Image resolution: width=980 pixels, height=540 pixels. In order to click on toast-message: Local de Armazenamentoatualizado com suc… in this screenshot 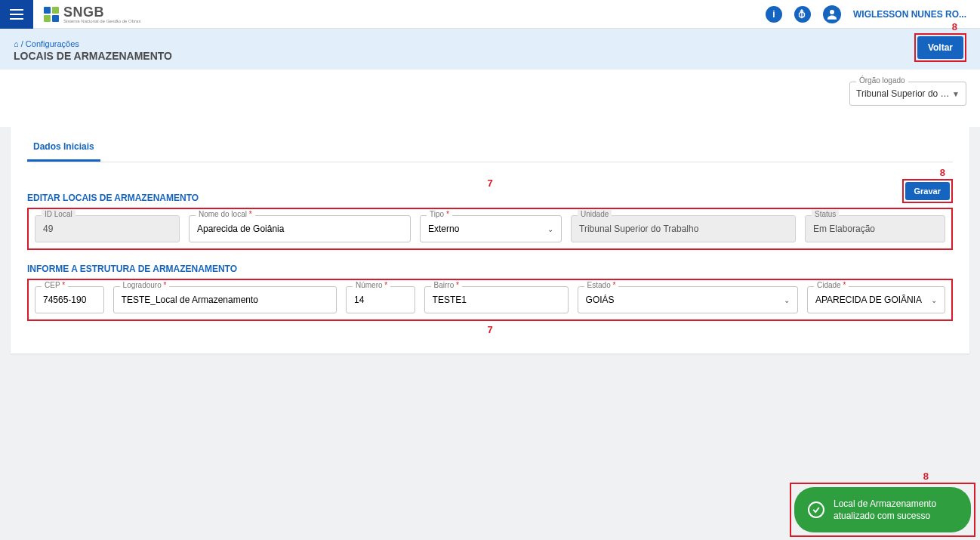, I will do `click(885, 510)`.